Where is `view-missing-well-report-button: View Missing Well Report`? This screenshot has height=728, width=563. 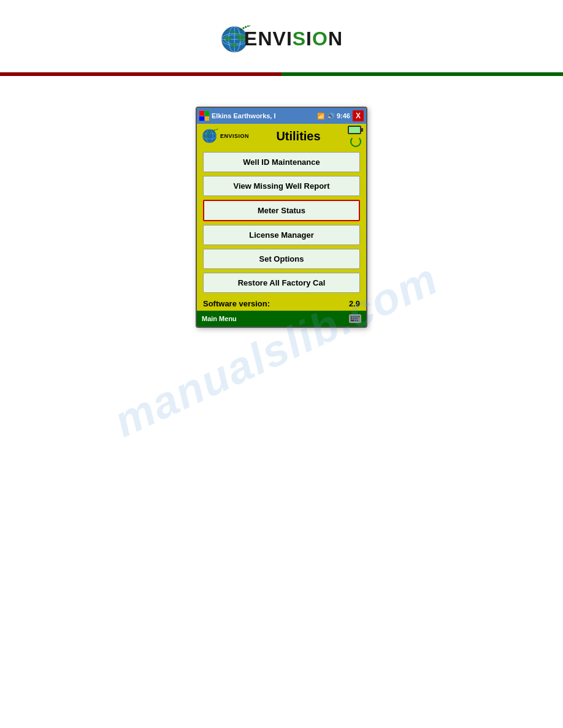 view-missing-well-report-button: View Missing Well Report is located at coordinates (282, 186).